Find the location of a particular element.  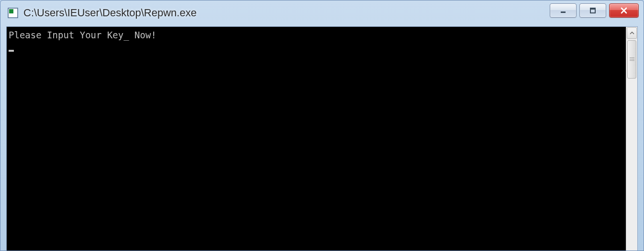

console-line: Please Input Your Key_ Now! is located at coordinates (316, 35).